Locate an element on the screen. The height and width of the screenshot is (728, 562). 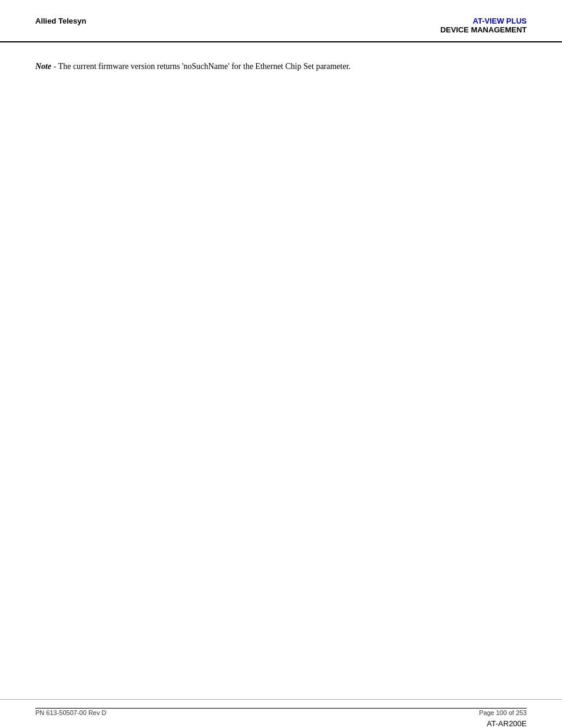
page-header: Allied Telesyn AT-VIEW PLUS DEVICE MANAG… is located at coordinates (281, 21).